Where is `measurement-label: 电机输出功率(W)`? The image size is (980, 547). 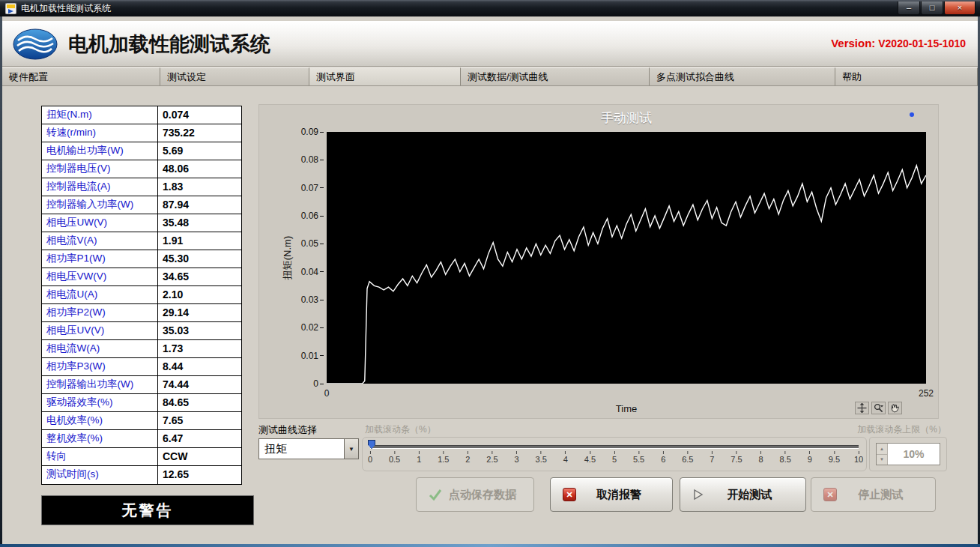 measurement-label: 电机输出功率(W) is located at coordinates (100, 151).